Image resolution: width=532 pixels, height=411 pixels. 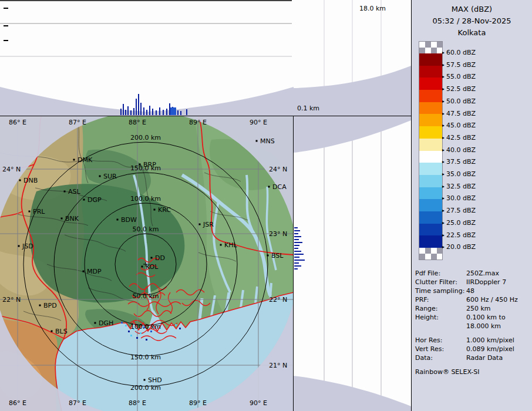 What do you see at coordinates (18, 403) in the screenshot?
I see `longitude-label: 86° E` at bounding box center [18, 403].